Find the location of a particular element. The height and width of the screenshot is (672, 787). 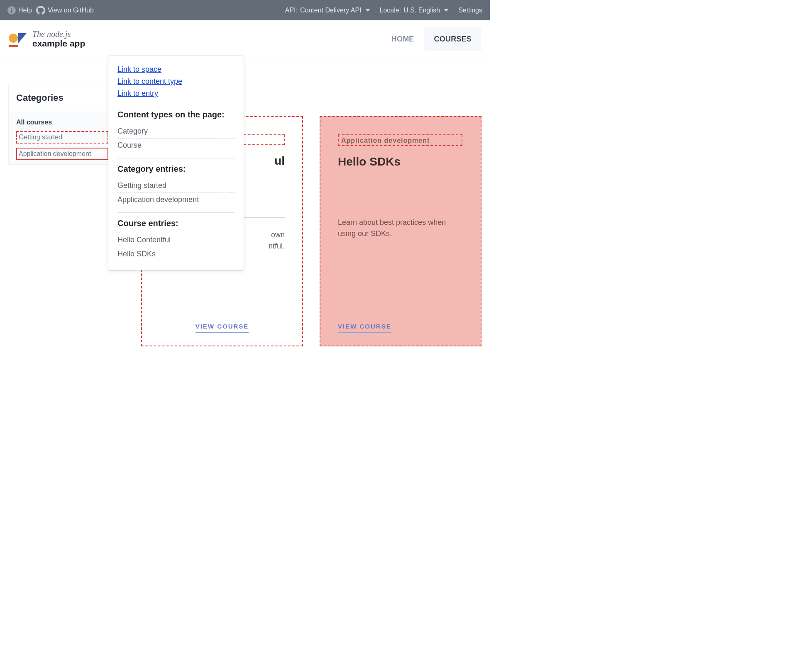

course-description: Learn about best practices when using ou… is located at coordinates (401, 228).